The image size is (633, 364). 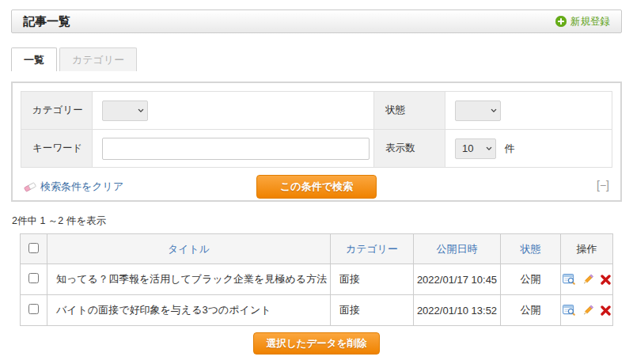 What do you see at coordinates (59, 222) in the screenshot?
I see `result-summary: 2件中 1 ～2 件を表示` at bounding box center [59, 222].